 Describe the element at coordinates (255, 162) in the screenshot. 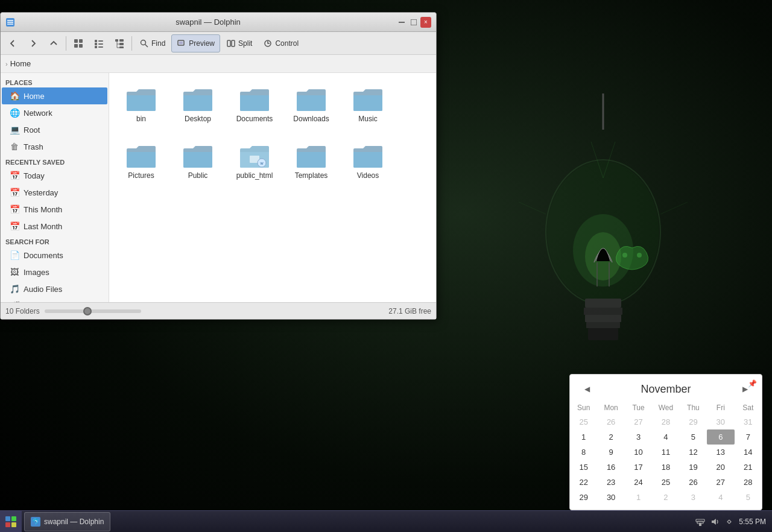

I see `file-item-public_html: w public_html` at that location.